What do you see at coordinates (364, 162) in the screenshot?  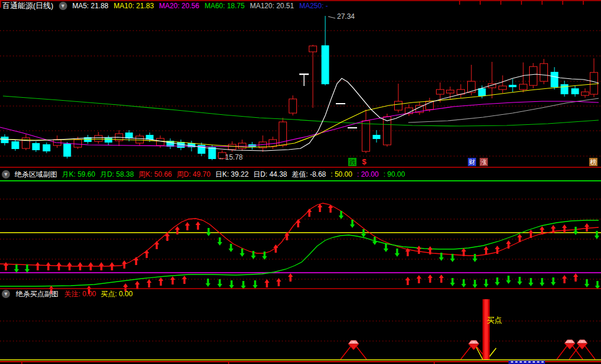 I see `overlay-badge-$: $` at bounding box center [364, 162].